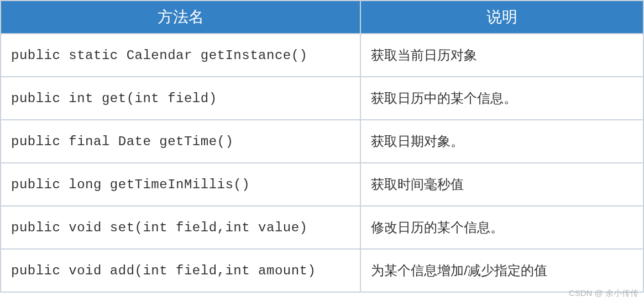  I want to click on header-row: 方法名 说明, so click(322, 17).